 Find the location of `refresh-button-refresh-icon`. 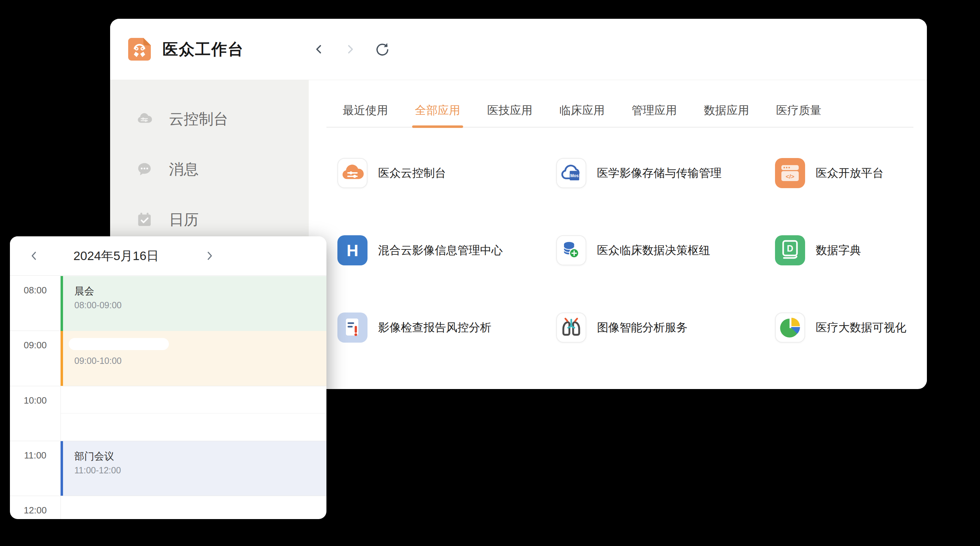

refresh-button-refresh-icon is located at coordinates (381, 49).